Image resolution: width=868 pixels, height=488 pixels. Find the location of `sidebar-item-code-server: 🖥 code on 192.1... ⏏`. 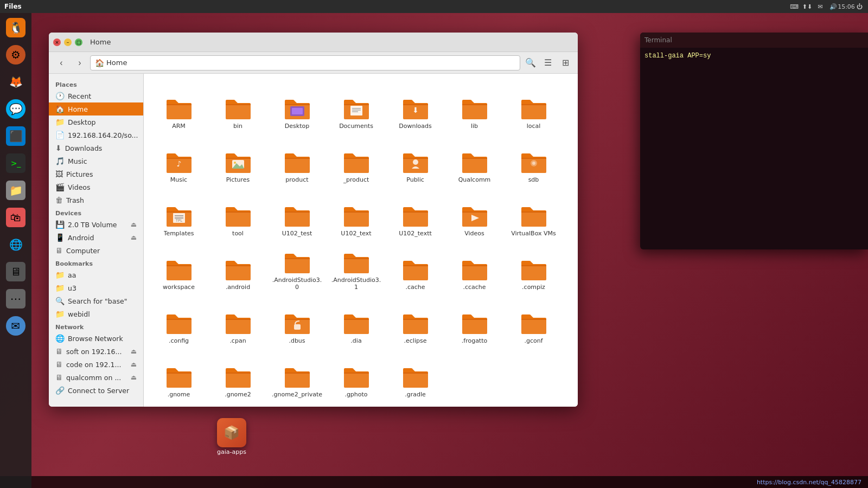

sidebar-item-code-server: 🖥 code on 192.1... ⏏ is located at coordinates (96, 364).